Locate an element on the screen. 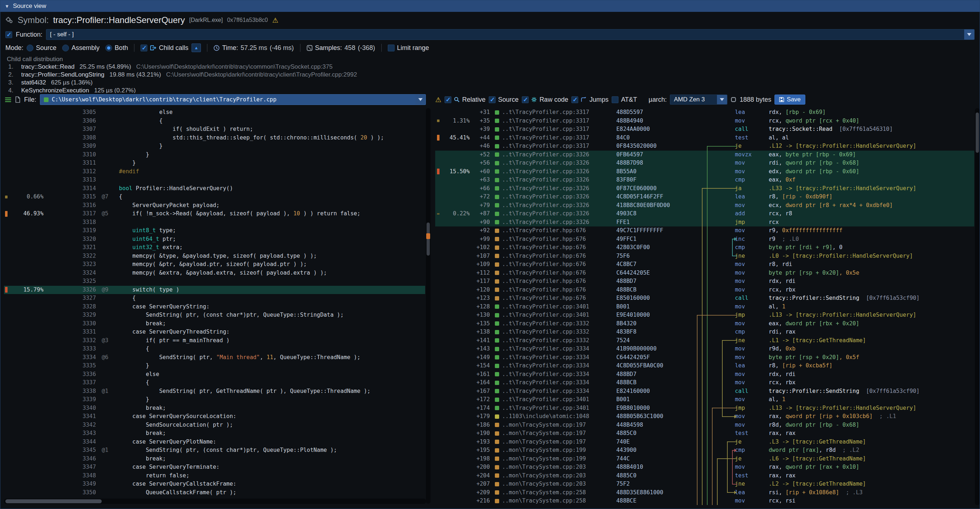 The height and width of the screenshot is (509, 980). asm-row: +112..t\TracyProfiler.hpp:676C64424205Em… is located at coordinates (705, 273).